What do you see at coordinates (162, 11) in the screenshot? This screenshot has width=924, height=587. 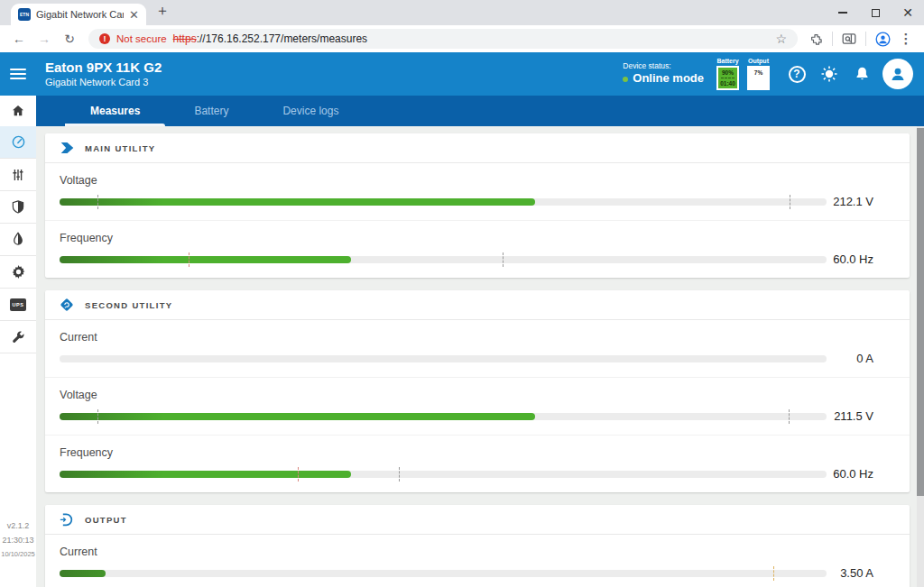 I see `new-tab-button: ＋` at bounding box center [162, 11].